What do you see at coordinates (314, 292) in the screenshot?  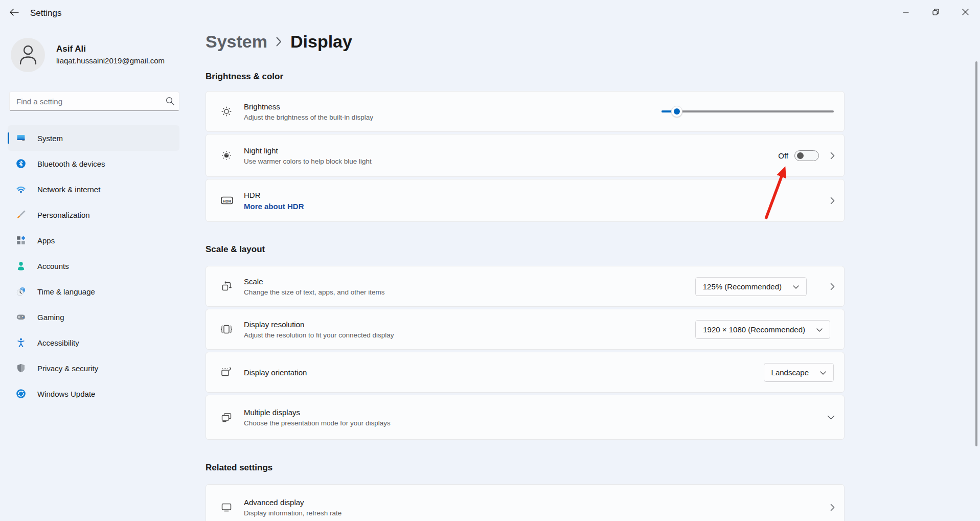 I see `scale-subtitle: Change the size of text, apps, and other…` at bounding box center [314, 292].